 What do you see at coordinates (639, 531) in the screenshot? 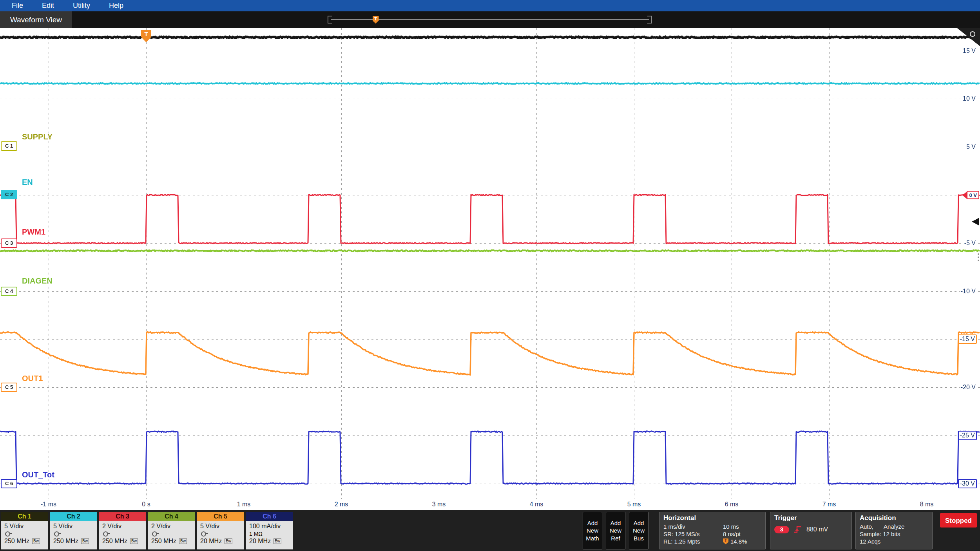
I see `add-new-bus-button: Add New Bus` at bounding box center [639, 531].